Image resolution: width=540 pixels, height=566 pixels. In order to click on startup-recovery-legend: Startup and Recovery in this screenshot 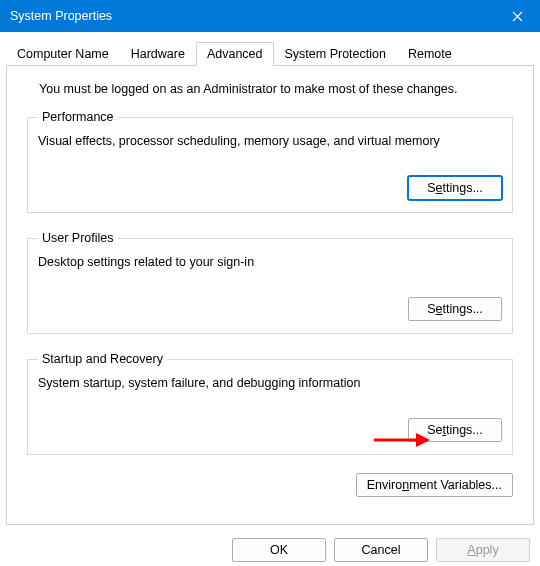, I will do `click(102, 359)`.